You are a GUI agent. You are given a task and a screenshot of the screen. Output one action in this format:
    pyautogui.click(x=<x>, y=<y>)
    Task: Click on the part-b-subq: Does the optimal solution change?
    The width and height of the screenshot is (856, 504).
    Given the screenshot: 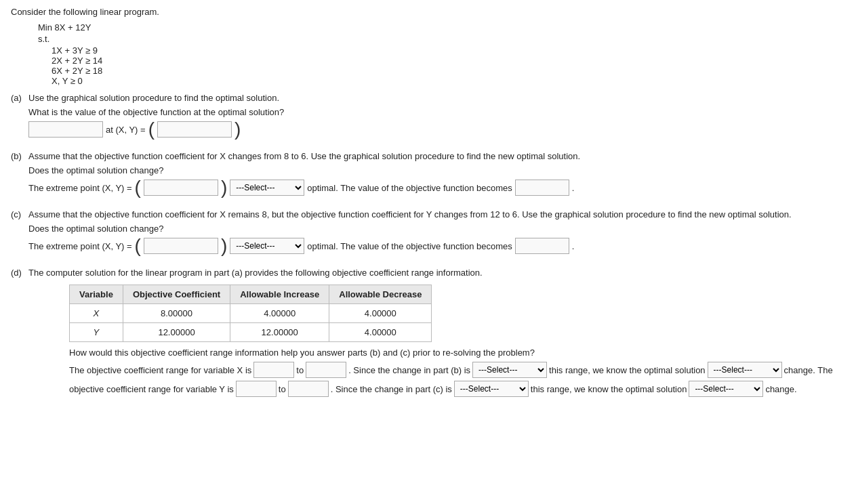 What is the action you would take?
    pyautogui.click(x=436, y=171)
    